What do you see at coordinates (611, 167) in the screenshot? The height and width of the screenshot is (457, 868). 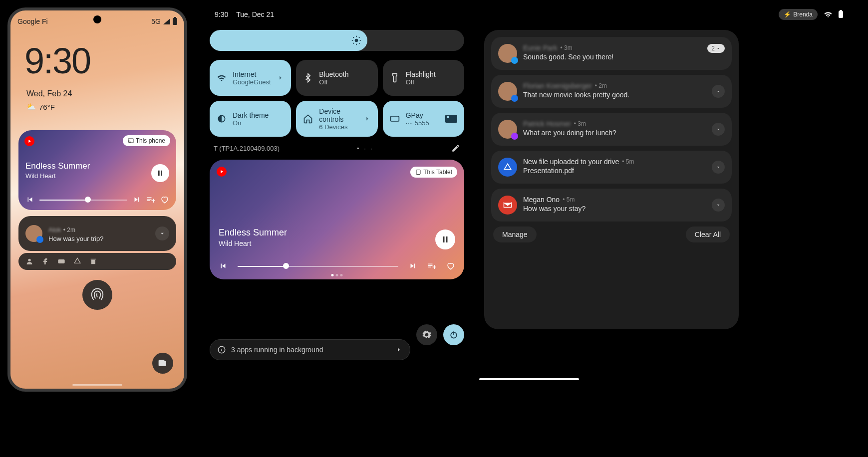 I see `notification-row: New file uploaded to your drive • 5mPres…` at bounding box center [611, 167].